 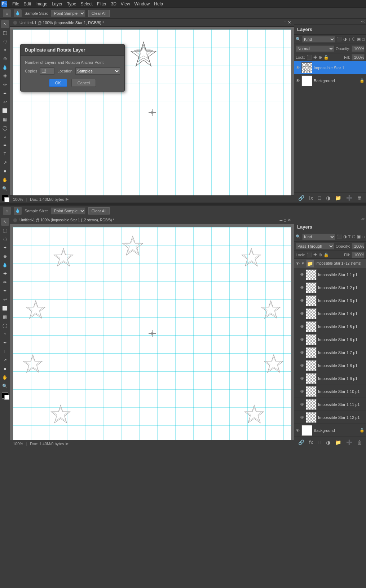 I want to click on adjust-icon: ◑, so click(x=345, y=39).